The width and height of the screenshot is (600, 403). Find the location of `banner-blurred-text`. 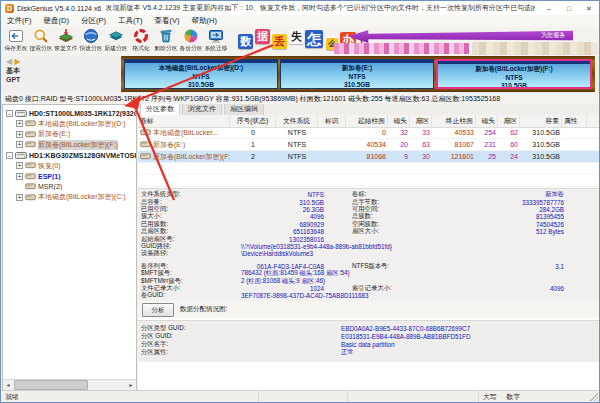

banner-blurred-text is located at coordinates (402, 48).